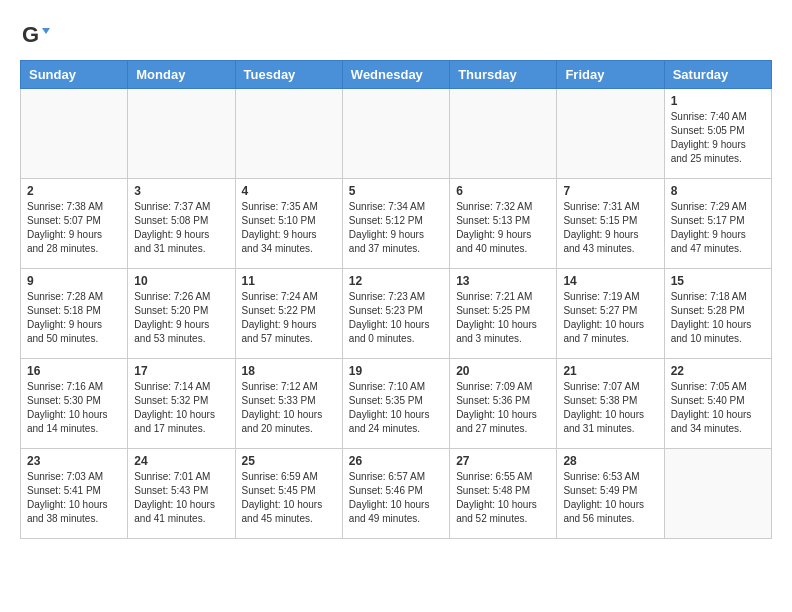 Image resolution: width=792 pixels, height=612 pixels. Describe the element at coordinates (289, 318) in the screenshot. I see `day-info: Sunrise: 7:24 AM Sunset: 5:22 PM Dayligh…` at that location.